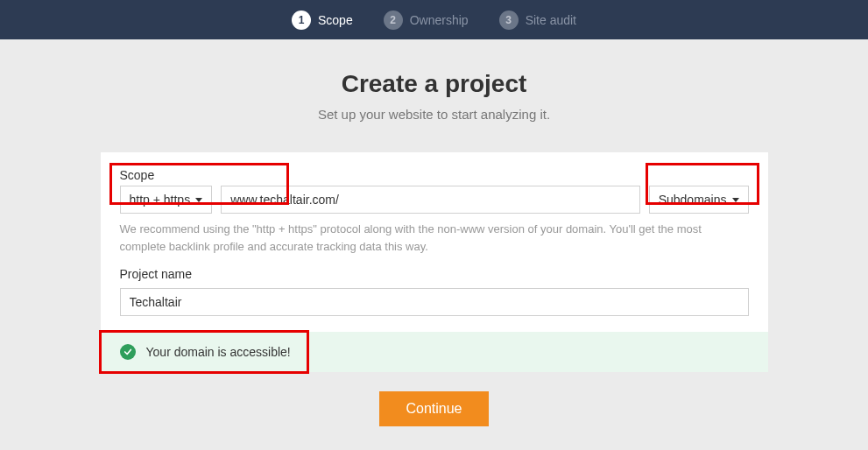  Describe the element at coordinates (426, 20) in the screenshot. I see `step-ownership: 2 Ownership` at that location.